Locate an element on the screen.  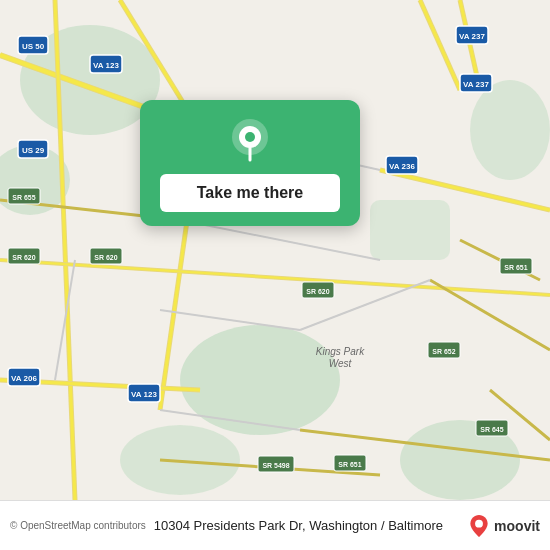
svg-text: Kings Park is located at coordinates (340, 352).